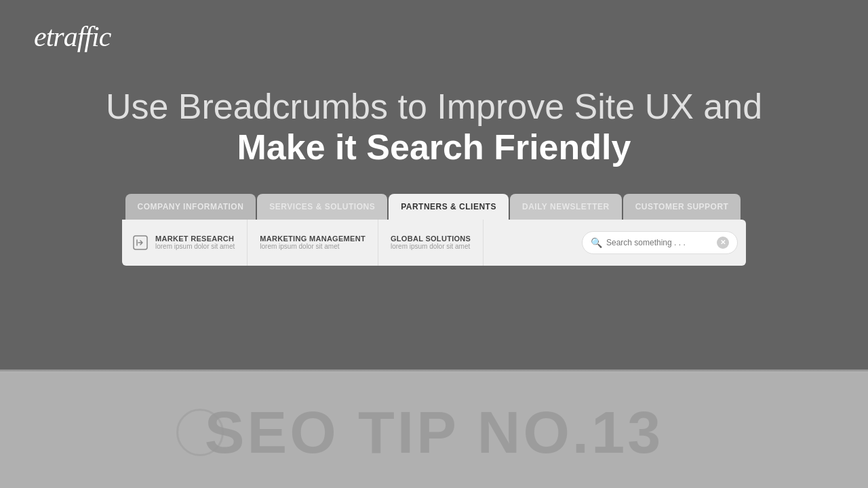  What do you see at coordinates (431, 243) in the screenshot?
I see `global-solutions-text: GLOBAL SOLUTIONS lorem ipsum dolor sit a…` at bounding box center [431, 243].